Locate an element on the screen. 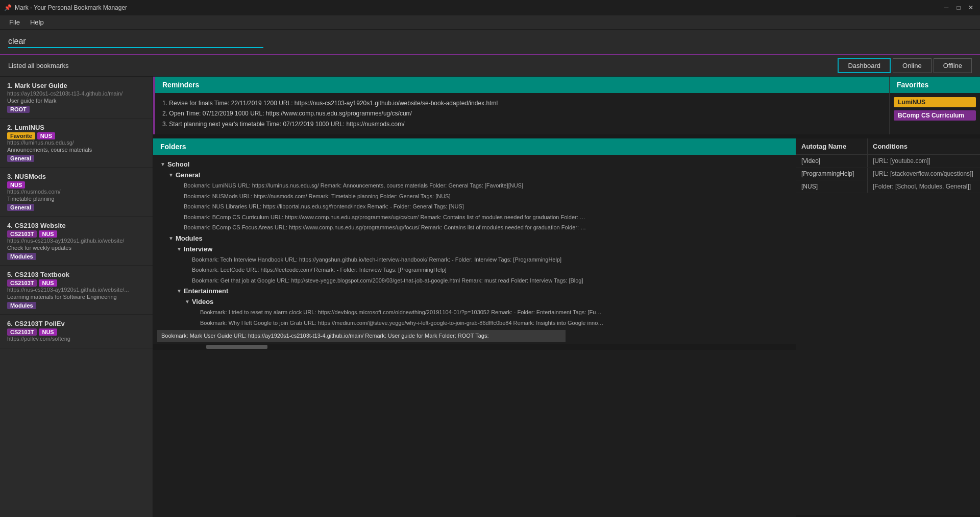 This screenshot has height=517, width=980. folder-videos-label: ▼ Videos is located at coordinates (487, 301).